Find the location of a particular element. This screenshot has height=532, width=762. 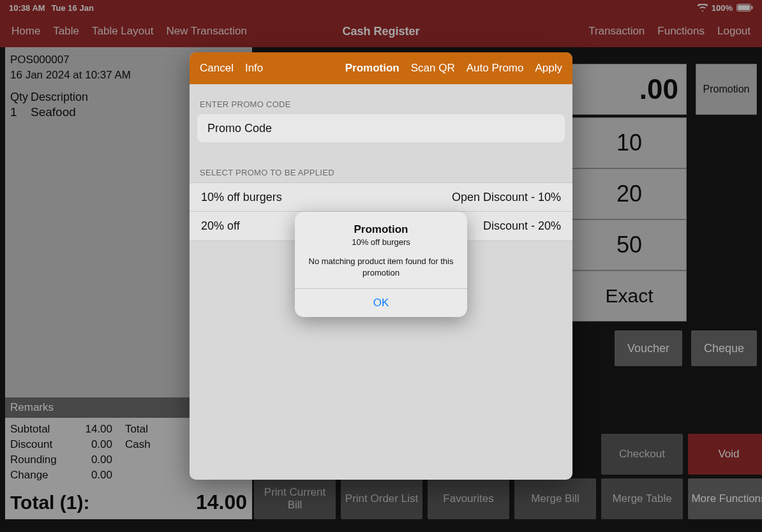

alert-title: Promotion is located at coordinates (381, 230).